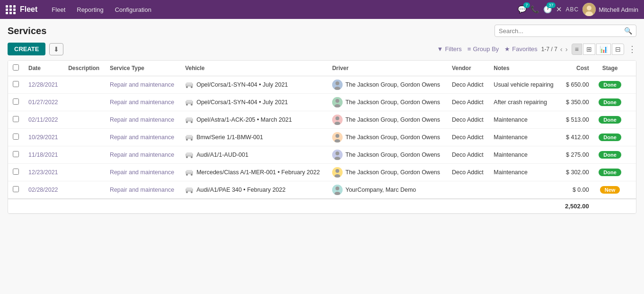  Describe the element at coordinates (322, 85) in the screenshot. I see `table-row: 12/28/2021 Repair and maintenance Opel/C…` at that location.